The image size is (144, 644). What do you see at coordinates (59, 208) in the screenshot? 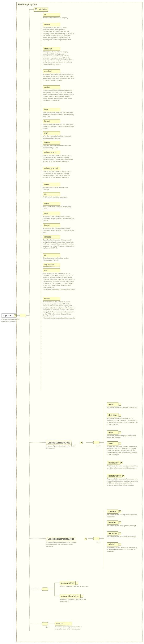
I see `attribute-desc: A free-text value assigned as property v…` at bounding box center [59, 208].